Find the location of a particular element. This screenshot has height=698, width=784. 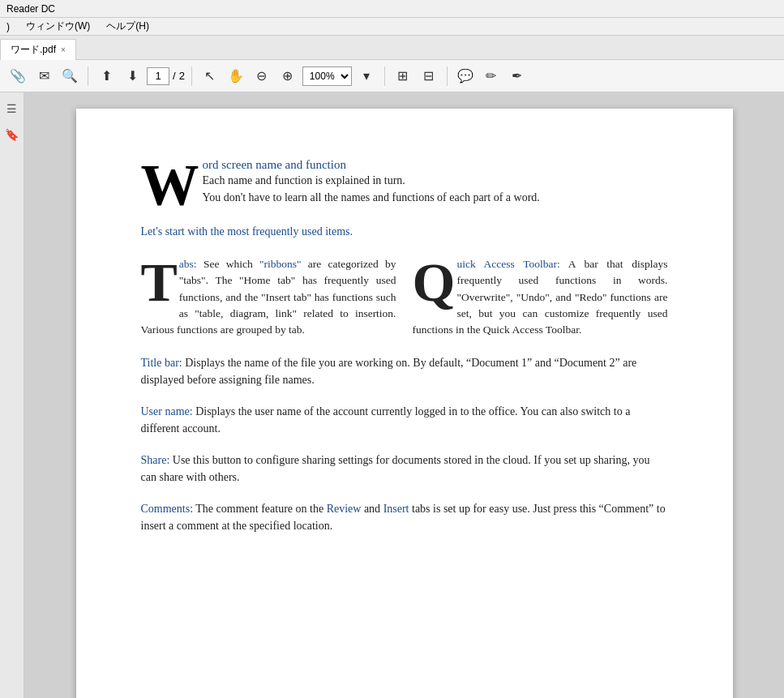

drop-cap-w: W is located at coordinates (170, 185).